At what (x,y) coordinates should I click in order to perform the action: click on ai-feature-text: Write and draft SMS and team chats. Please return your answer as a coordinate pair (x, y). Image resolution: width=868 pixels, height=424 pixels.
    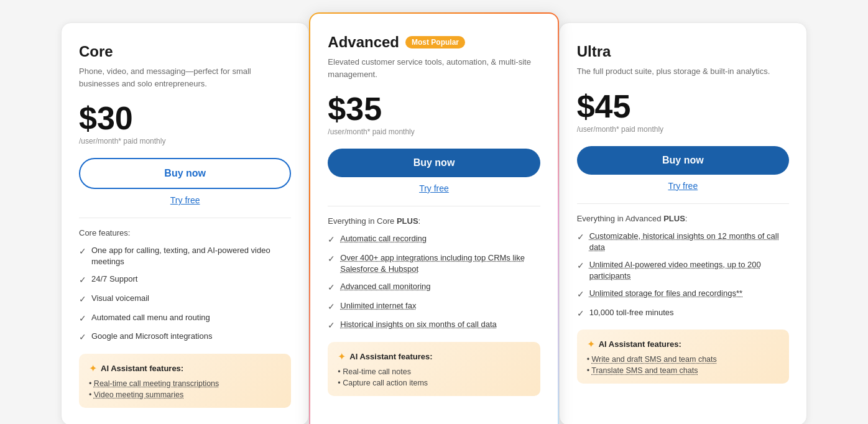
    Looking at the image, I should click on (654, 359).